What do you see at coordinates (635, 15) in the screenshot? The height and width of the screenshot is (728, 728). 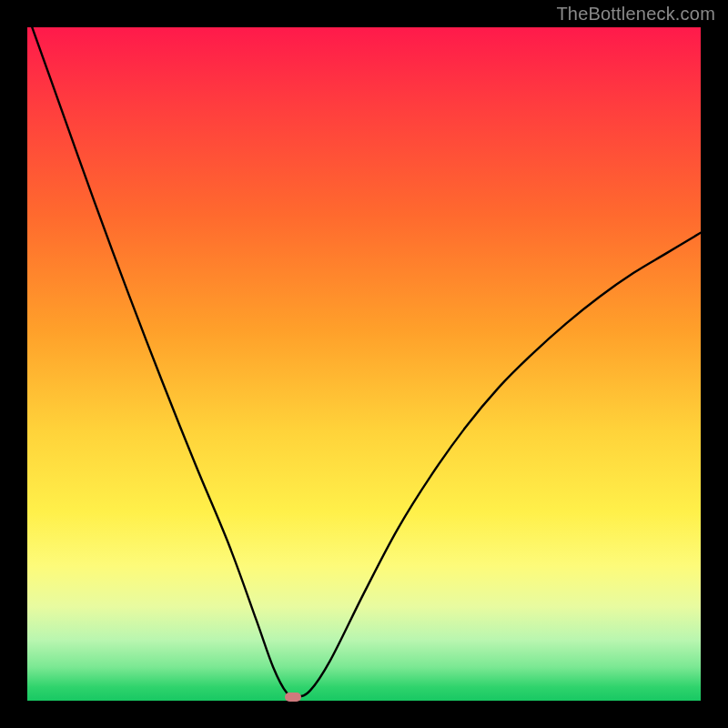 I see `watermark-text: TheBottleneck.com` at bounding box center [635, 15].